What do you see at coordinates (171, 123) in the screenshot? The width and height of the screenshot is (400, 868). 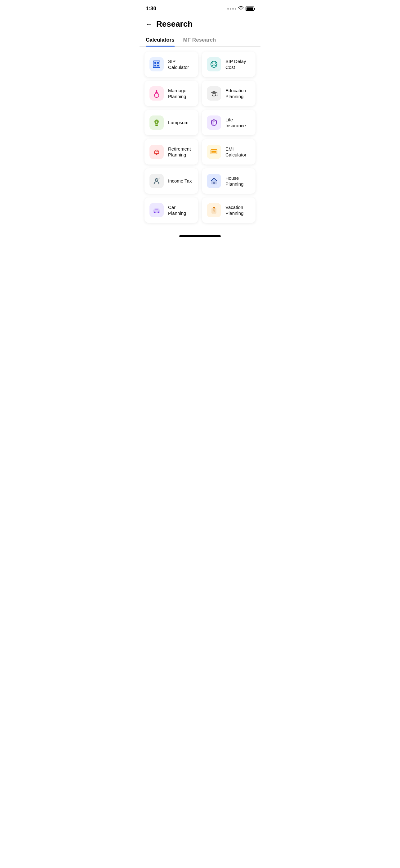 I see `lumpsum-card: $ Lumpsum` at bounding box center [171, 123].